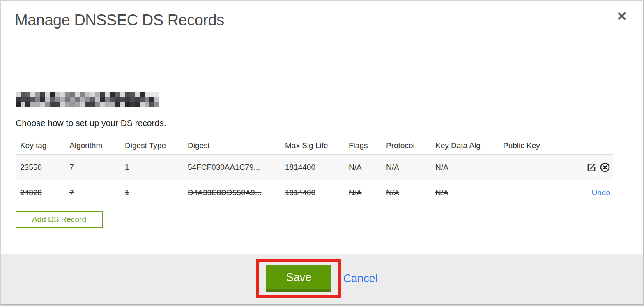  Describe the element at coordinates (312, 145) in the screenshot. I see `column-header-max-sig-life: Max Sig Life` at that location.